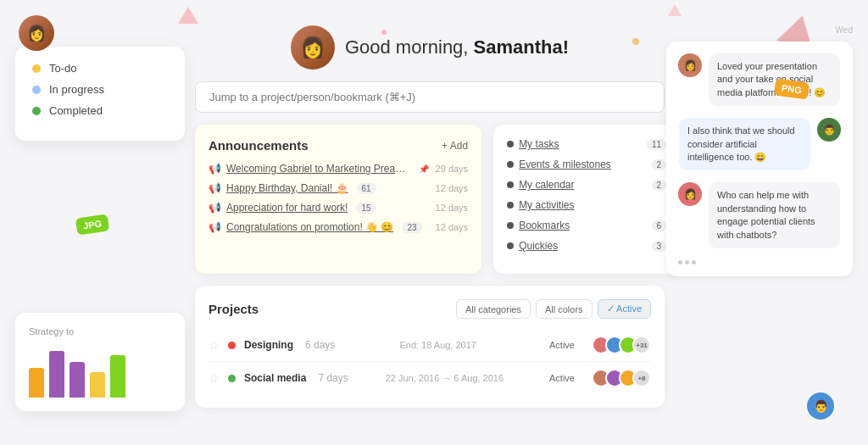  I want to click on ql-item-events: Events & milestones 2, so click(587, 164).